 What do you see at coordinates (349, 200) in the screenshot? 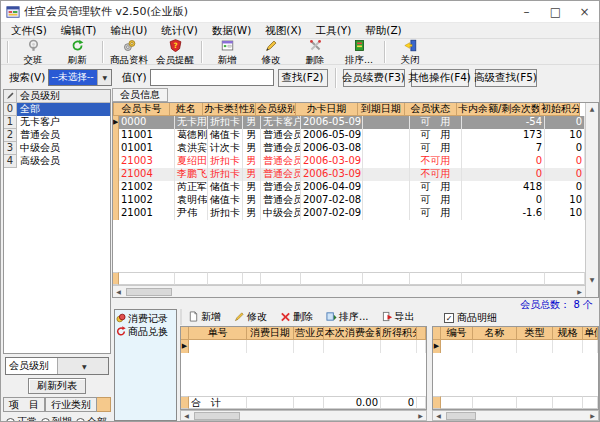
I see `member-row-11002: 11002袁明伟储值卡男普通会员2007-02-08可 用010` at bounding box center [349, 200].